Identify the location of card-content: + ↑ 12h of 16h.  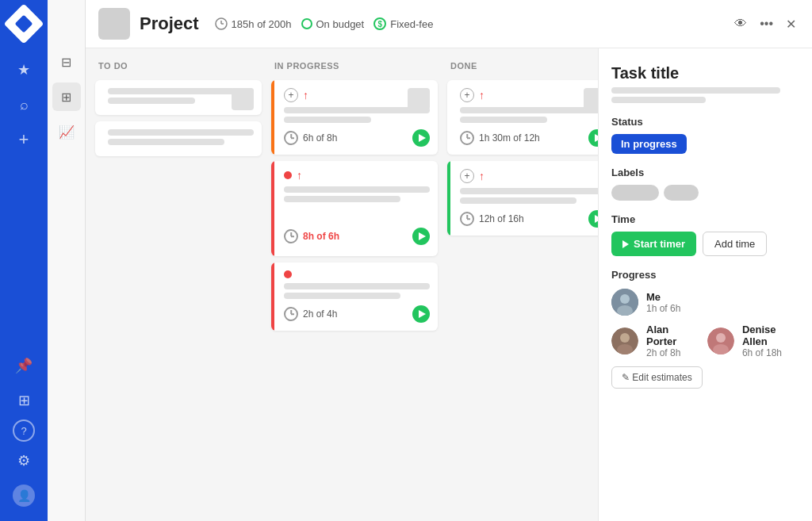
(527, 198).